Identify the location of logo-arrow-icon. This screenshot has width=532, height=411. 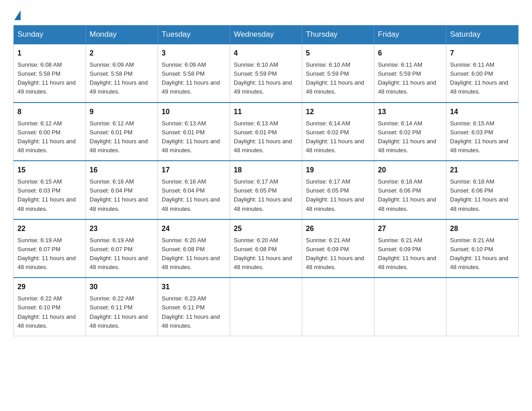
(17, 15).